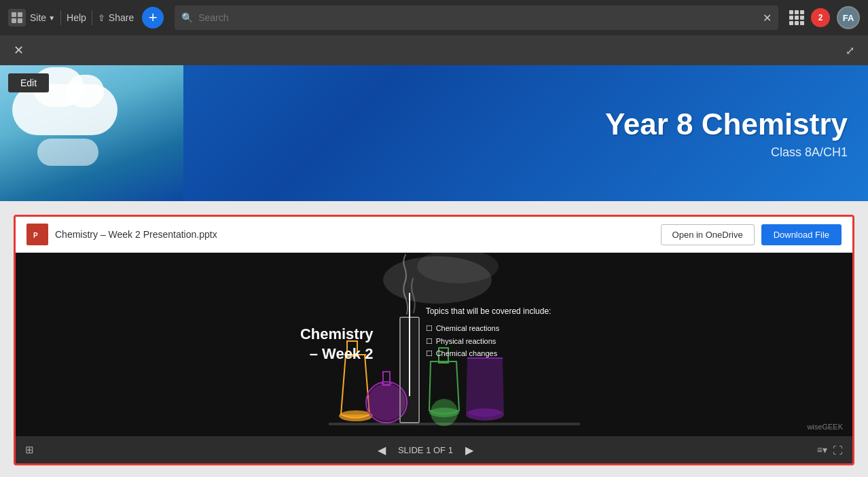  I want to click on search-input, so click(481, 18).